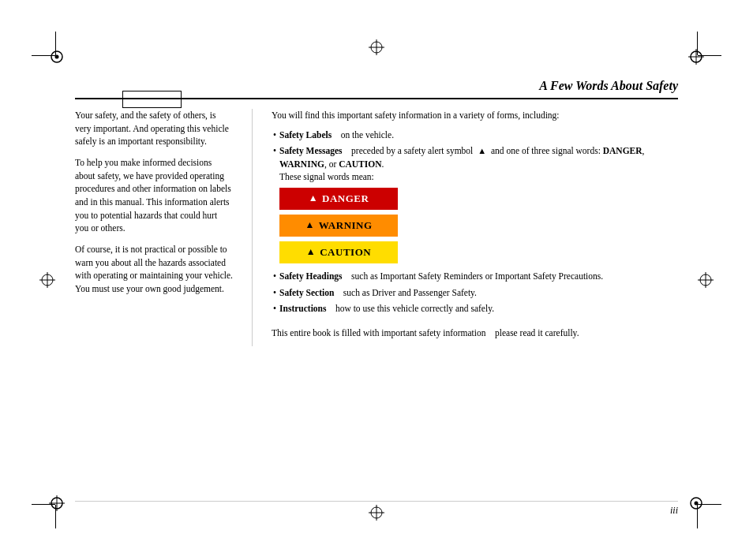  What do you see at coordinates (360, 164) in the screenshot?
I see `word-caution: CAUTION` at bounding box center [360, 164].